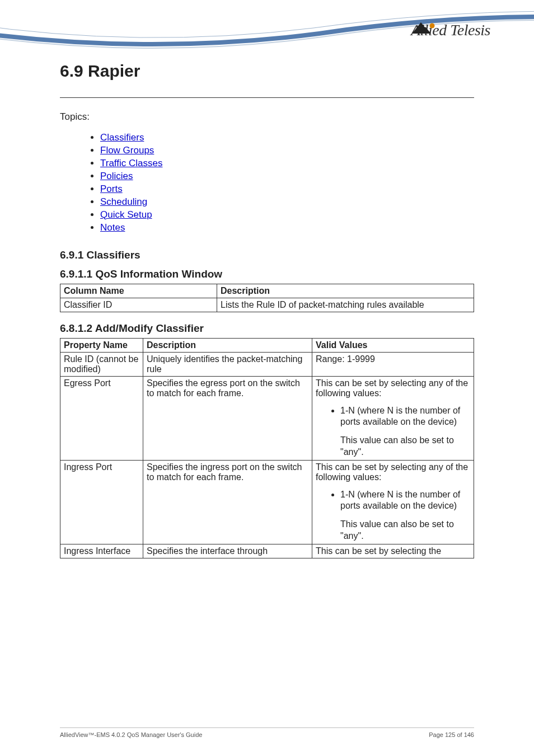  Describe the element at coordinates (287, 215) in the screenshot. I see `list-item: Quick Setup` at that location.